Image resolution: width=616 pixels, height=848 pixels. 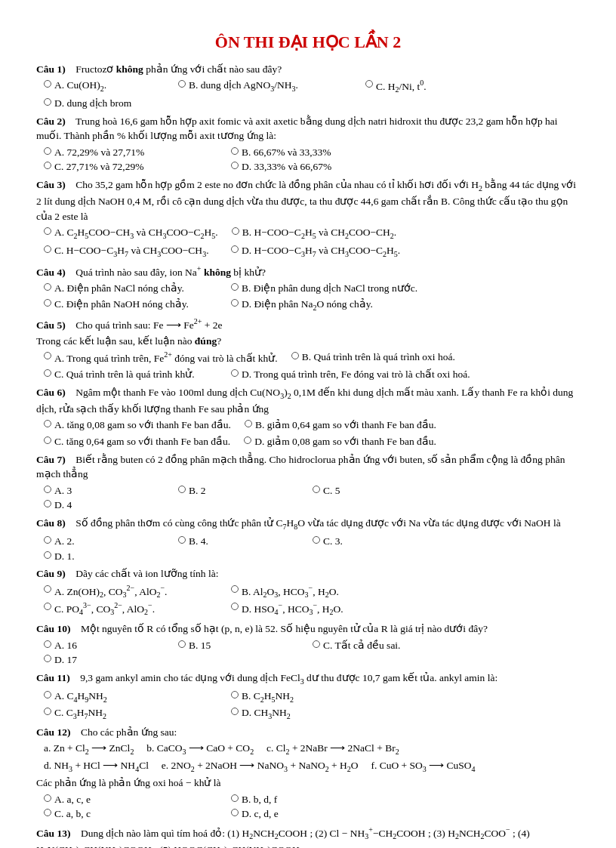 I want to click on q2-option-a: A. 72,29% và 27,71%, so click(x=131, y=153).